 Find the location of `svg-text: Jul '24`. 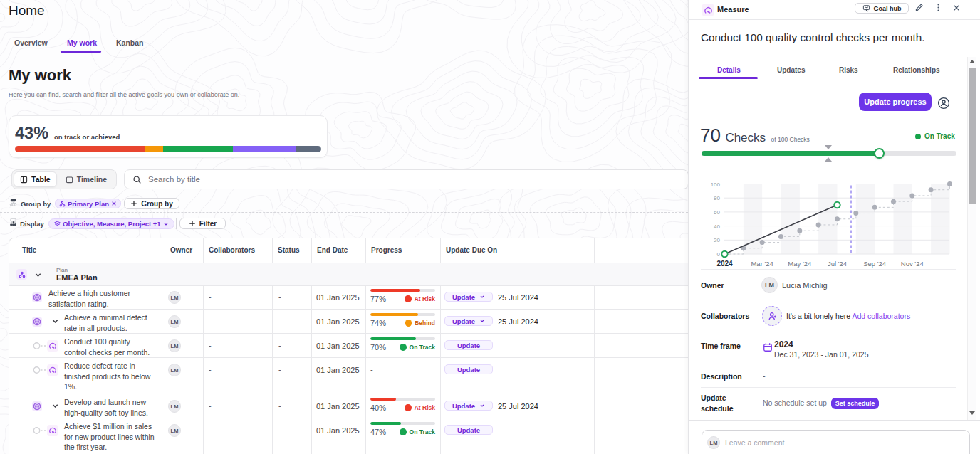

svg-text: Jul '24 is located at coordinates (838, 263).